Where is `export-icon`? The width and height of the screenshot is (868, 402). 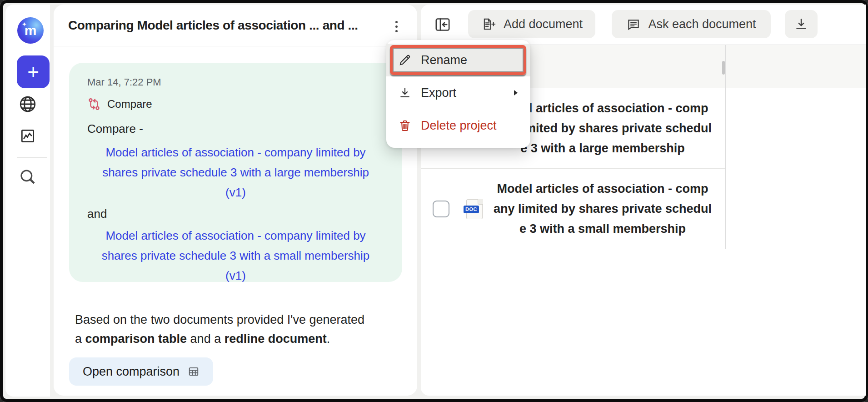 export-icon is located at coordinates (405, 93).